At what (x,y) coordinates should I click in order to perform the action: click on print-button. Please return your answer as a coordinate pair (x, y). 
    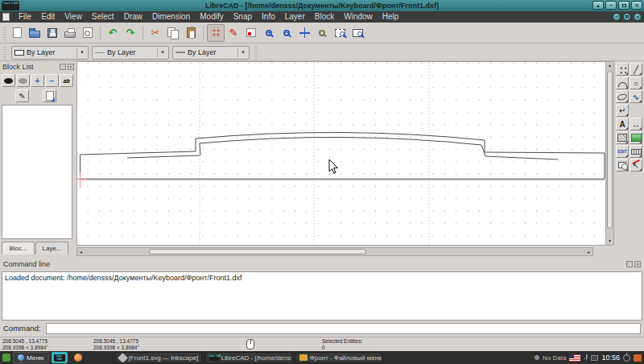
    Looking at the image, I should click on (70, 33).